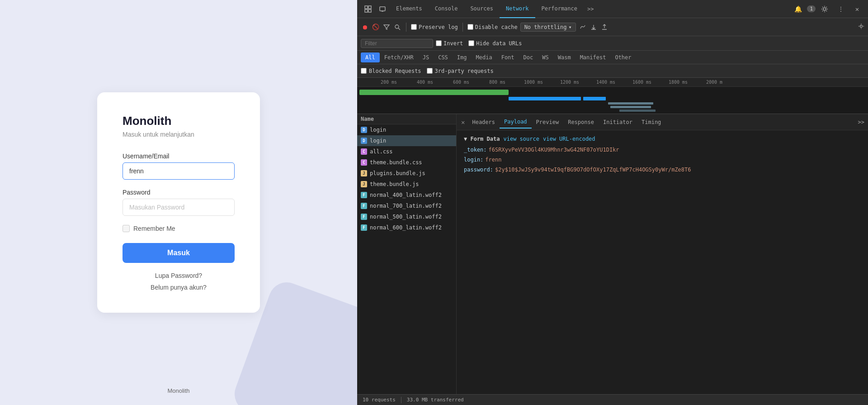 The image size is (868, 405). Describe the element at coordinates (798, 9) in the screenshot. I see `notification-icon: 🔔` at that location.